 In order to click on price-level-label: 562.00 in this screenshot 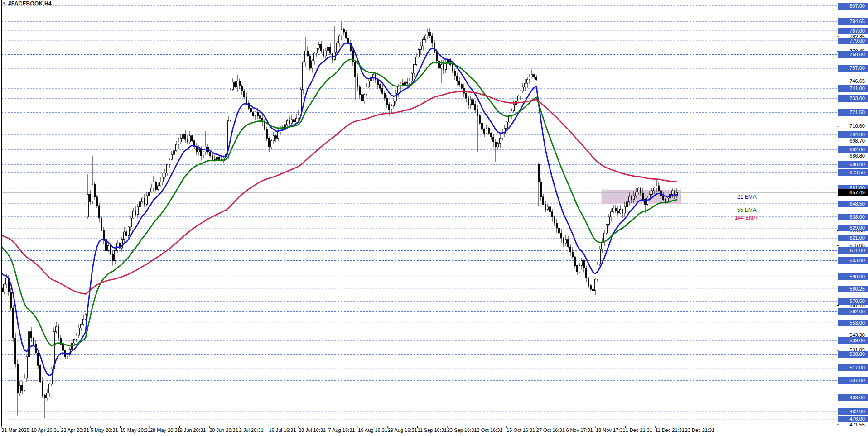, I will do `click(853, 311)`.